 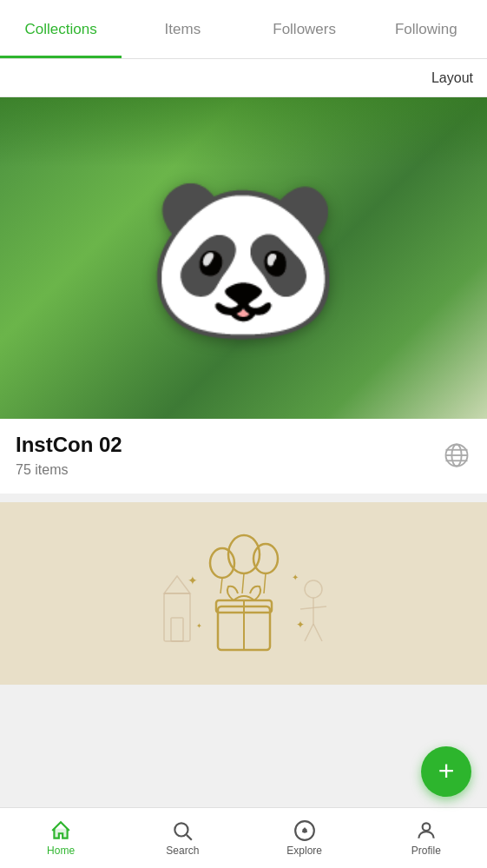 What do you see at coordinates (182, 831) in the screenshot?
I see `search-icon` at bounding box center [182, 831].